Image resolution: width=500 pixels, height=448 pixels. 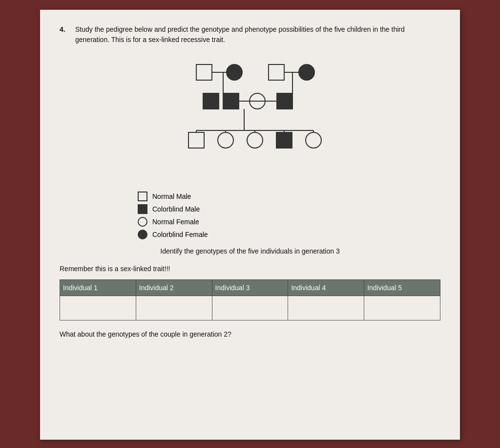 What do you see at coordinates (143, 222) in the screenshot?
I see `normal-female-icon` at bounding box center [143, 222].